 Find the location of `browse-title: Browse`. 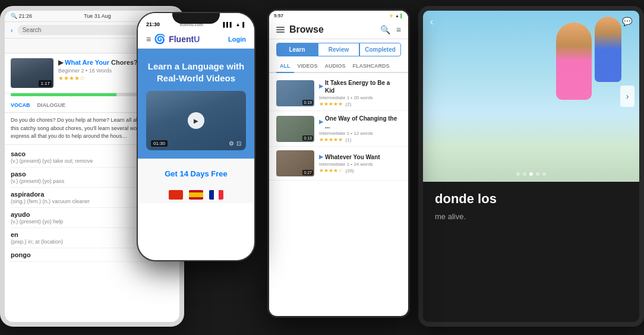

browse-title: Browse is located at coordinates (307, 30).